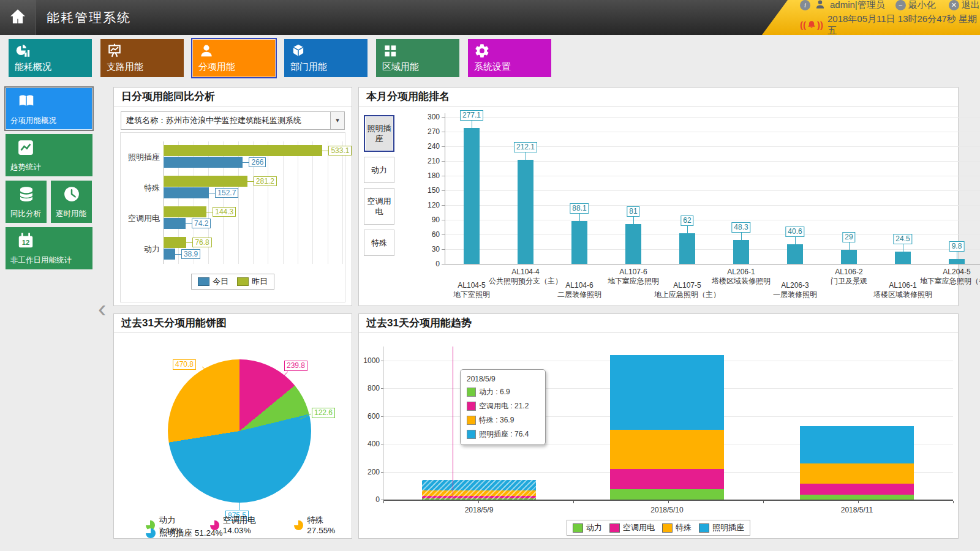 The image size is (980, 551). What do you see at coordinates (49, 109) in the screenshot?
I see `sidebar-item-subitem-overview: 分项用能概况` at bounding box center [49, 109].